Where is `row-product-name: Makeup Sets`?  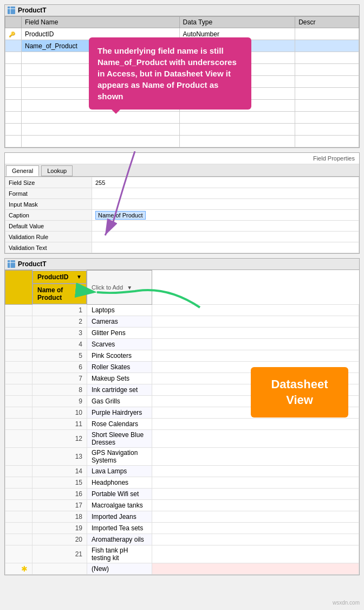
row-product-name: Makeup Sets is located at coordinates (120, 378).